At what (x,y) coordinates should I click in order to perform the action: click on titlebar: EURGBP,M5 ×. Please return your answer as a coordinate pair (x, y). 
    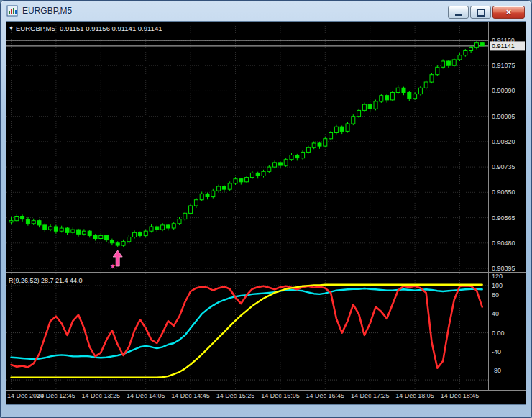
    Looking at the image, I should click on (266, 11).